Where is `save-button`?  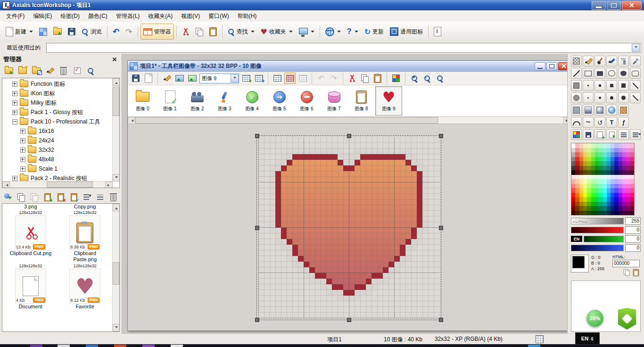 save-button is located at coordinates (72, 32).